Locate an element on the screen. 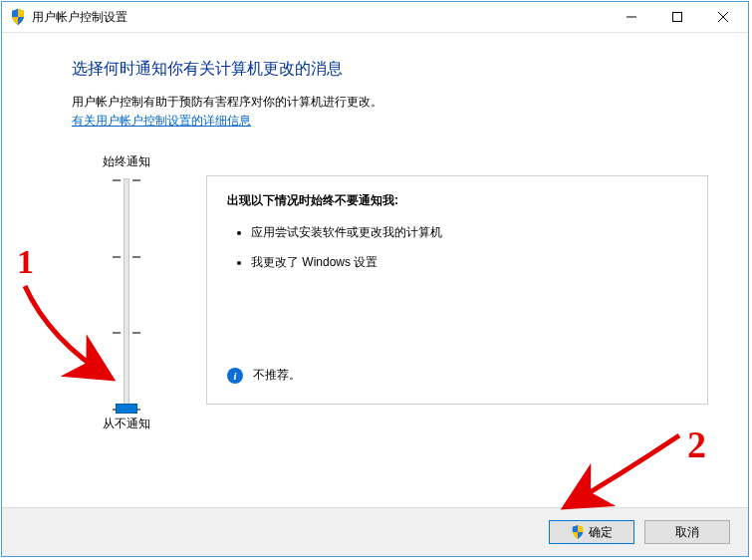 This screenshot has width=752, height=560. maximize-button is located at coordinates (677, 18).